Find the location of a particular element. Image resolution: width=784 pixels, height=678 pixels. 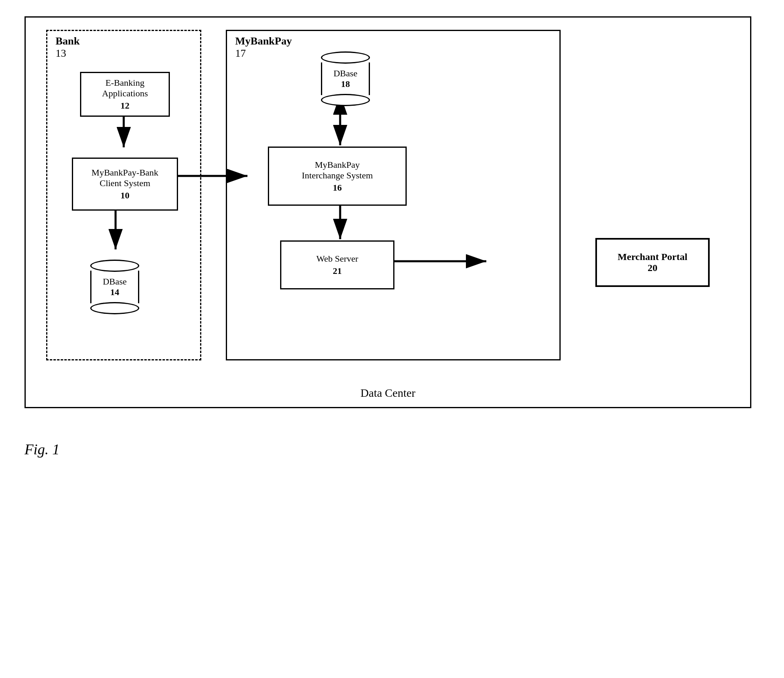

interchange-title: MyBankPayInterchange System is located at coordinates (337, 170).